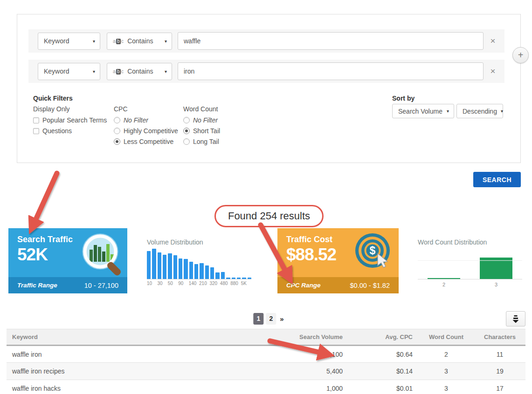 This screenshot has height=394, width=532. What do you see at coordinates (199, 264) in the screenshot?
I see `volume-distribution-chart` at bounding box center [199, 264].